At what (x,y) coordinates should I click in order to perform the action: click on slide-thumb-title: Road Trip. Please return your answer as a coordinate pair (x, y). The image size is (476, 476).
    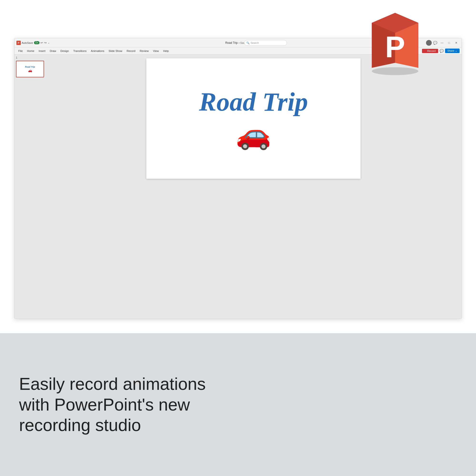
    Looking at the image, I should click on (30, 67).